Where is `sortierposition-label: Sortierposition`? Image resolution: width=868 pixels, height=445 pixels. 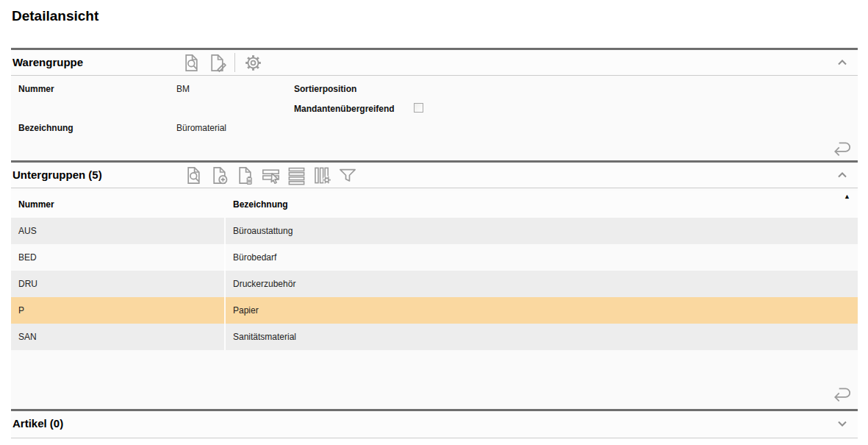
sortierposition-label: Sortierposition is located at coordinates (325, 89).